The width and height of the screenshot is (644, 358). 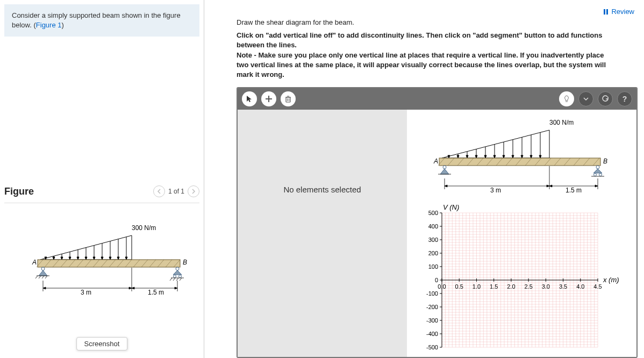 What do you see at coordinates (433, 253) in the screenshot?
I see `svg-text: 200` at bounding box center [433, 253].